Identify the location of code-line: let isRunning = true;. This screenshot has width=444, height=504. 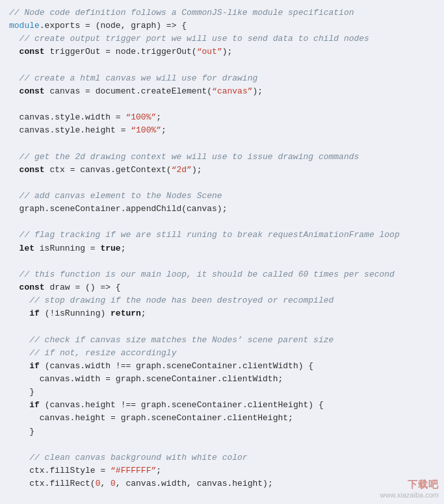
(222, 249).